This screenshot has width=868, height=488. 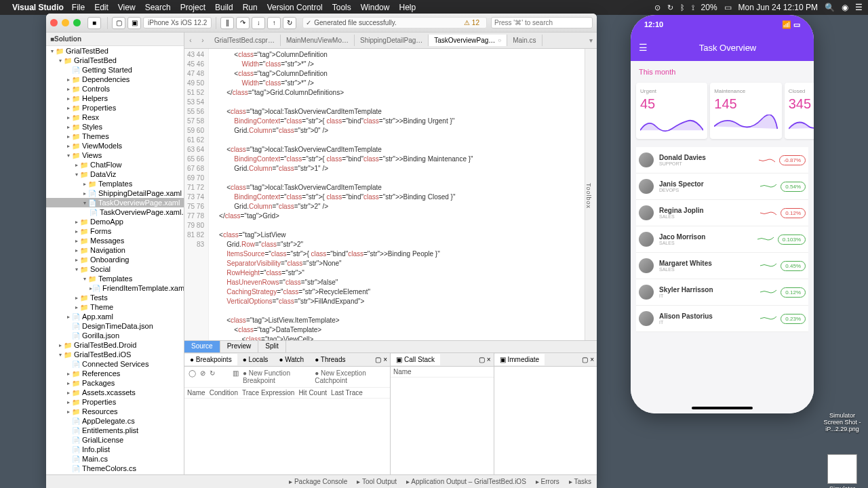 What do you see at coordinates (350, 377) in the screenshot?
I see `new-exc-bp: ● New Exception Catchpoint` at bounding box center [350, 377].